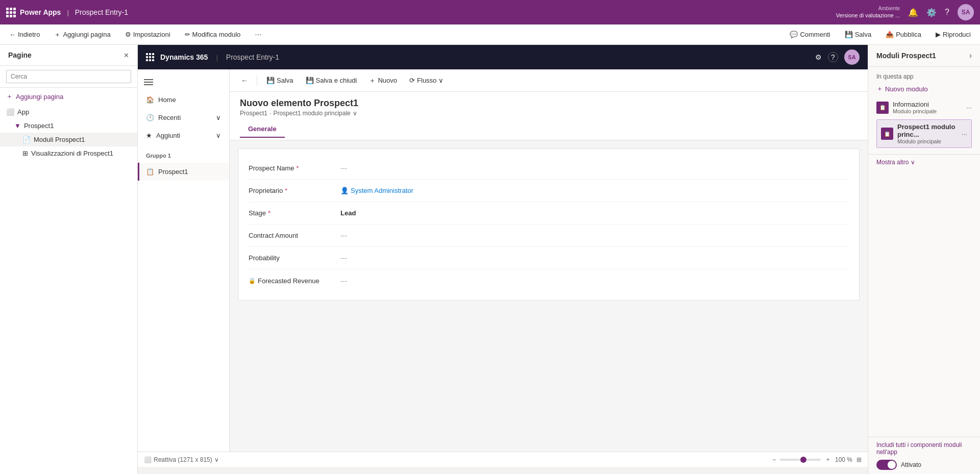 This screenshot has height=474, width=980. What do you see at coordinates (68, 77) in the screenshot?
I see `sidebar-search-container` at bounding box center [68, 77].